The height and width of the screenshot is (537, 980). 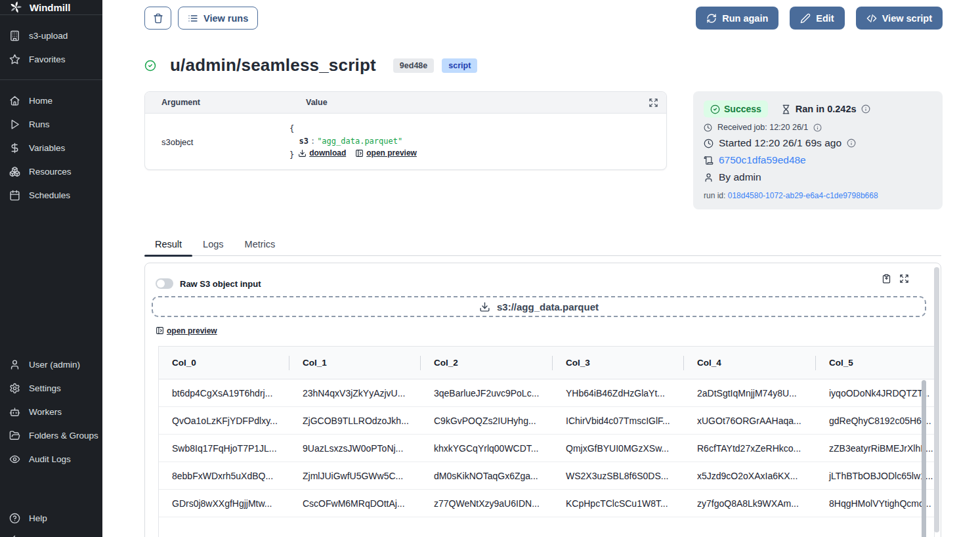 I want to click on received-job-line: Received job: 12:20 26/1, so click(x=818, y=127).